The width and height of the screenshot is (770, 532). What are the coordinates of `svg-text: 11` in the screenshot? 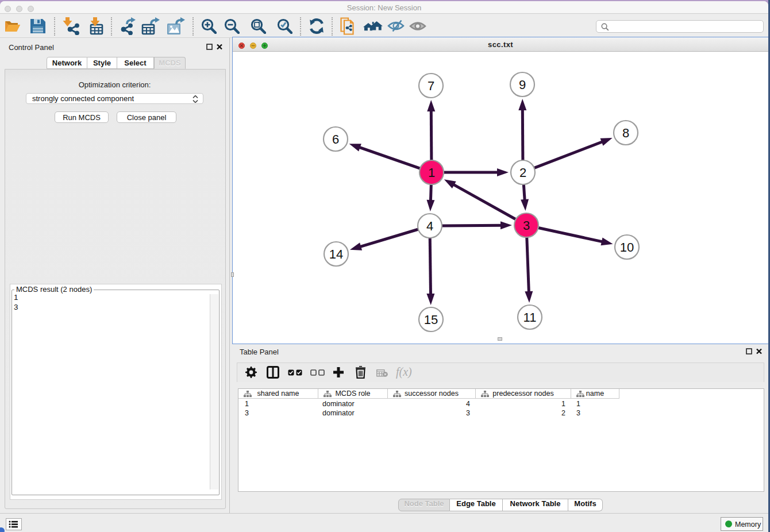 It's located at (530, 317).